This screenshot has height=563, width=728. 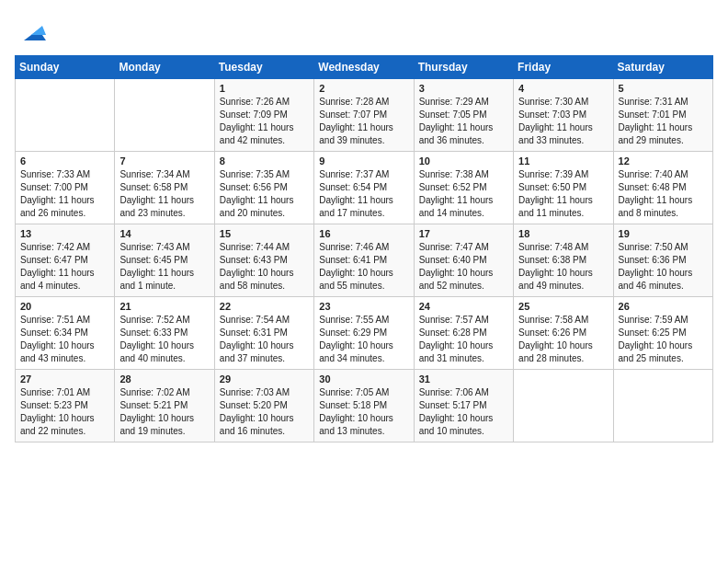 I want to click on day-number: 18, so click(x=563, y=234).